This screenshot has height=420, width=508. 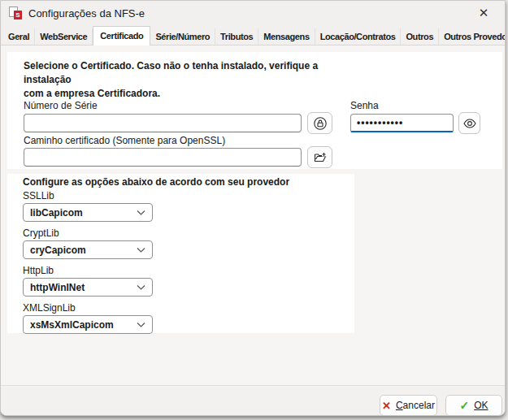 I want to click on cancel-x-icon: ✕, so click(x=387, y=406).